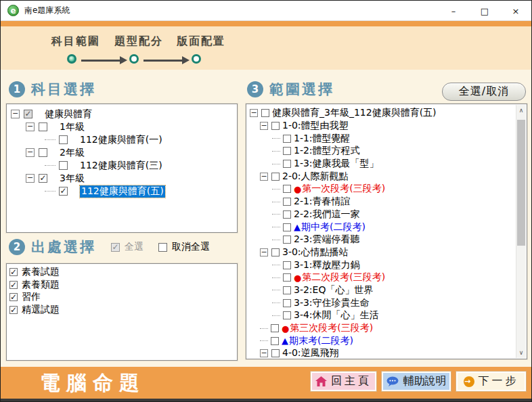  I want to click on tree-label-exam: 期末考(二段考), so click(321, 341).